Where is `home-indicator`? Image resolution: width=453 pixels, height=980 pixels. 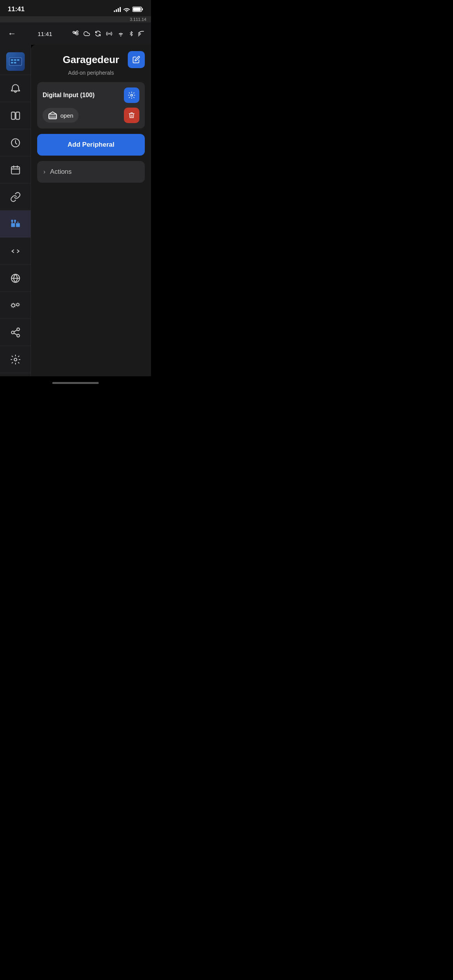 home-indicator is located at coordinates (76, 383).